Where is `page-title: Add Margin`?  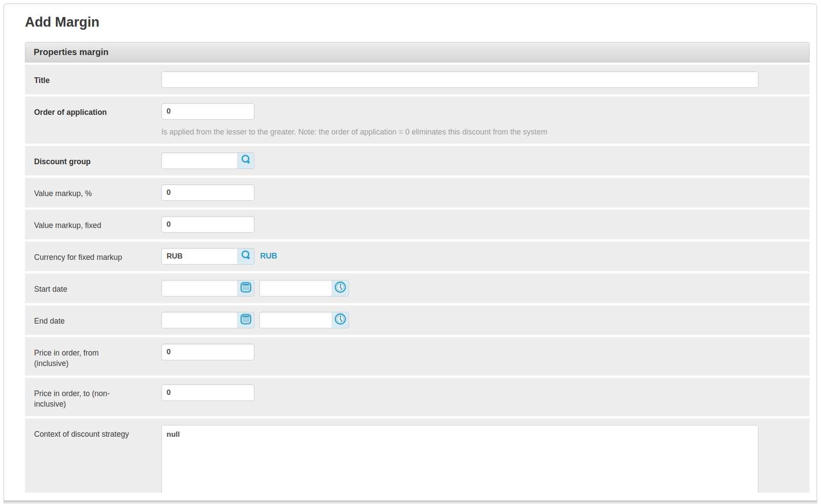 page-title: Add Margin is located at coordinates (421, 22).